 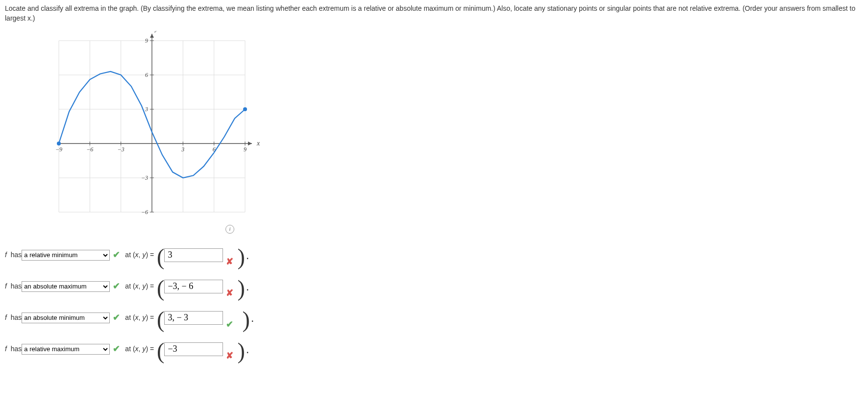 What do you see at coordinates (434, 318) in the screenshot?
I see `answer-row-2: f has a relative minimuma relative maxim…` at bounding box center [434, 318].